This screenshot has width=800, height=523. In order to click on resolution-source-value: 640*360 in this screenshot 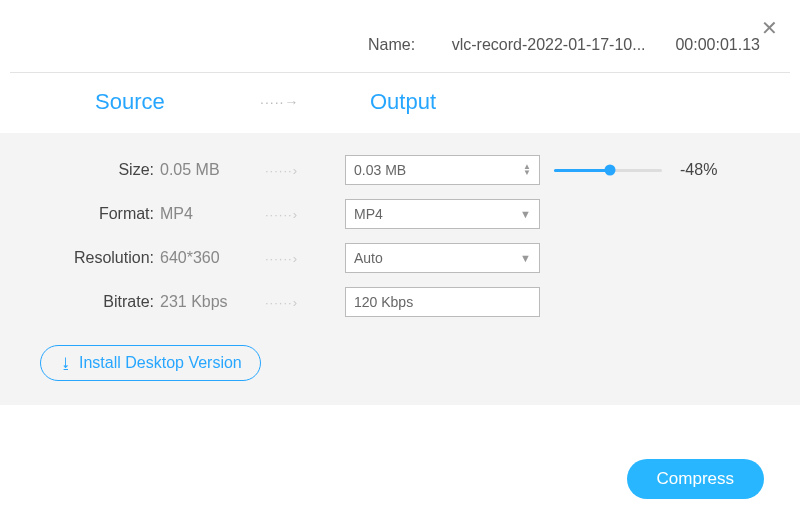, I will do `click(212, 258)`.